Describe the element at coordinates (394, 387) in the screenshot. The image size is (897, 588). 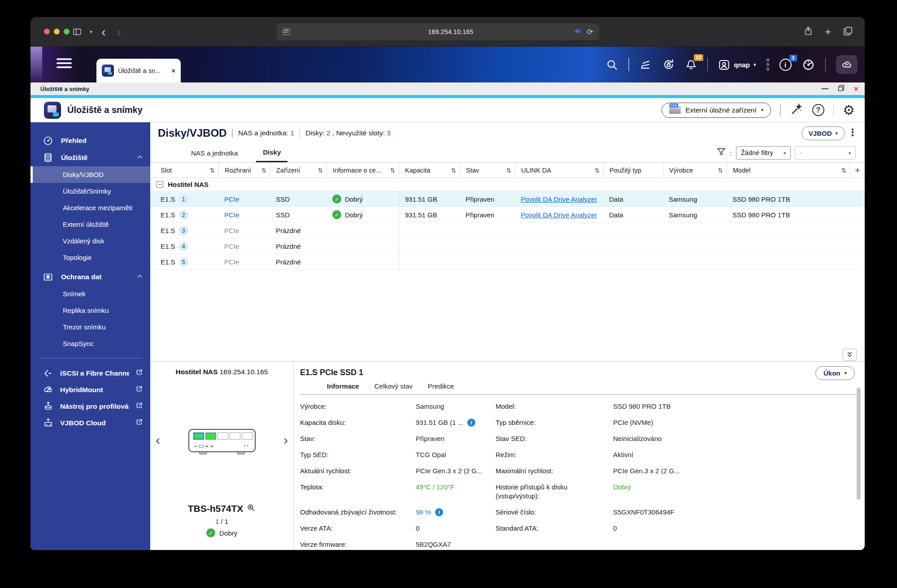
I see `detail-tab-celkovy-stav: Celkový stav` at that location.